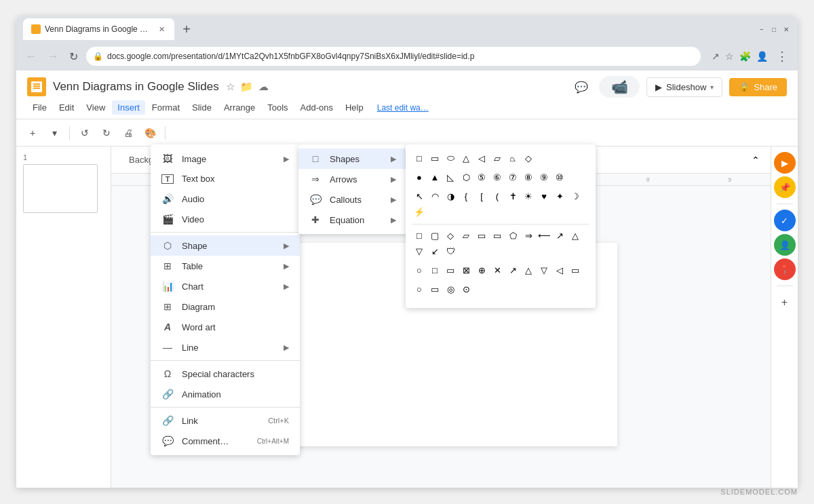  I want to click on ruler-mark: 5, so click(403, 180).